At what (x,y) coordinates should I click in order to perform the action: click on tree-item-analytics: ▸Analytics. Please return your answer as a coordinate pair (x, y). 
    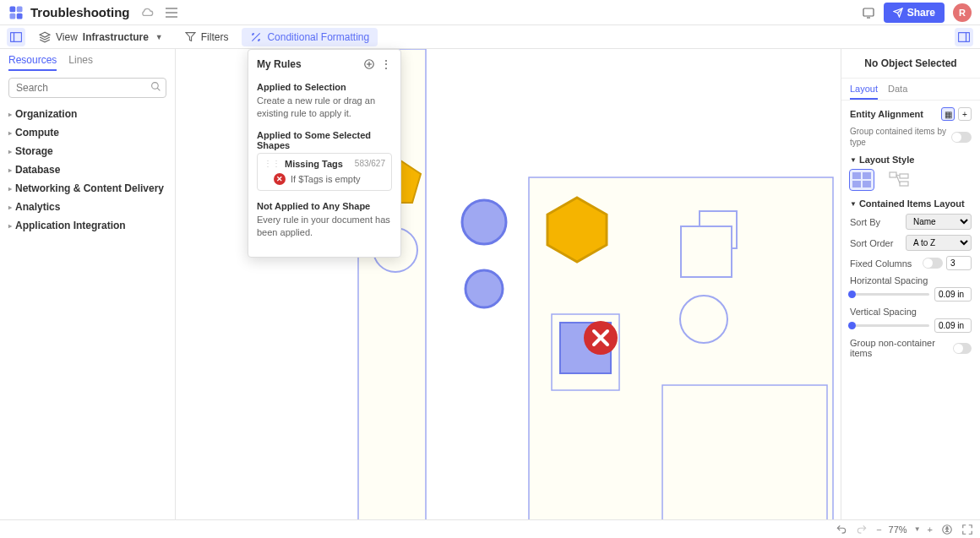
    Looking at the image, I should click on (88, 207).